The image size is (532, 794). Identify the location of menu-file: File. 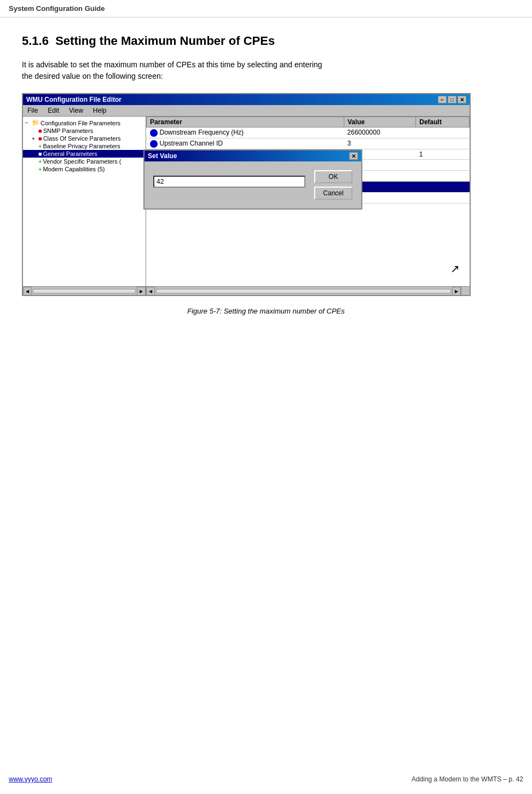
(33, 111).